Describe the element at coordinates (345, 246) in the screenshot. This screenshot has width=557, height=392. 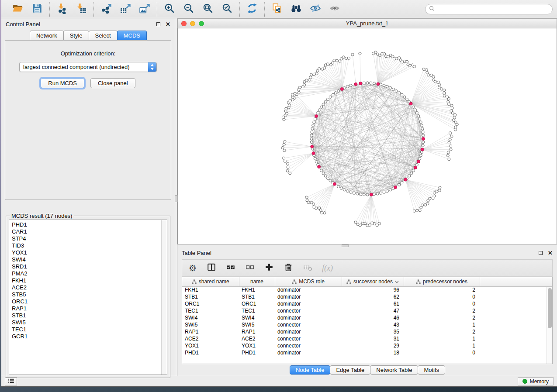
I see `splitter-grip-h` at that location.